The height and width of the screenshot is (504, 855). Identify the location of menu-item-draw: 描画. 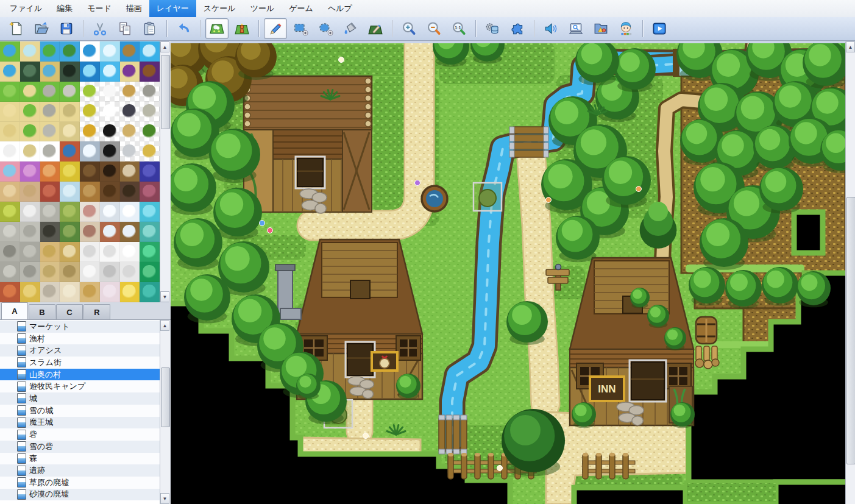
(134, 9).